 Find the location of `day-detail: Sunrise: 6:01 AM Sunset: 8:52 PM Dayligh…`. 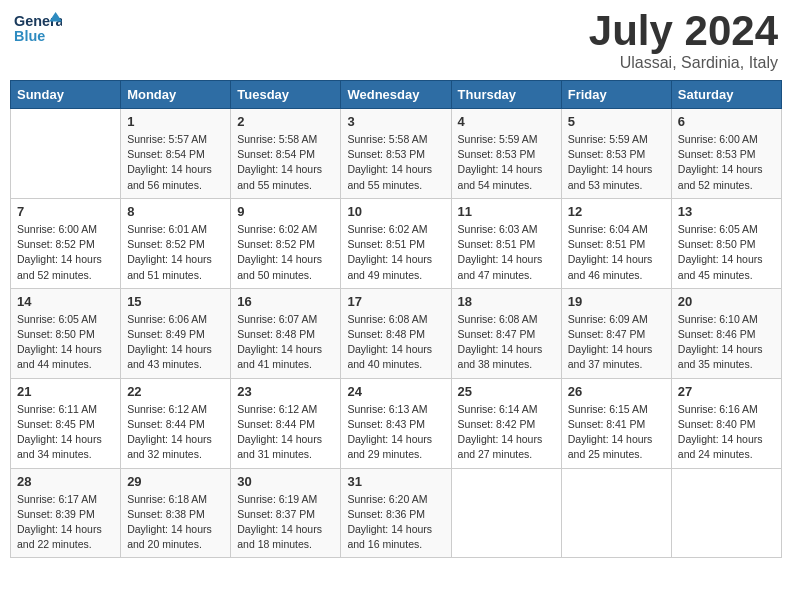

day-detail: Sunrise: 6:01 AM Sunset: 8:52 PM Dayligh… is located at coordinates (176, 252).